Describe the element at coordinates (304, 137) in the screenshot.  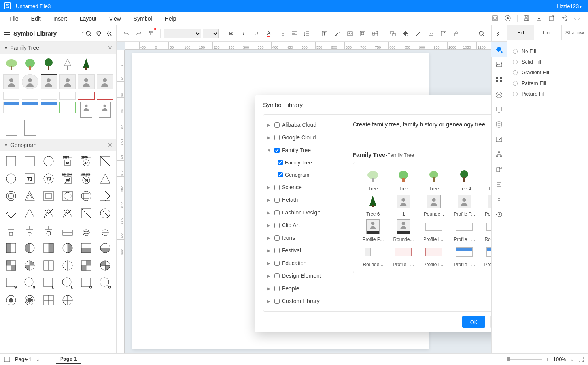
I see `tree-item: ▶Google Cloud` at that location.